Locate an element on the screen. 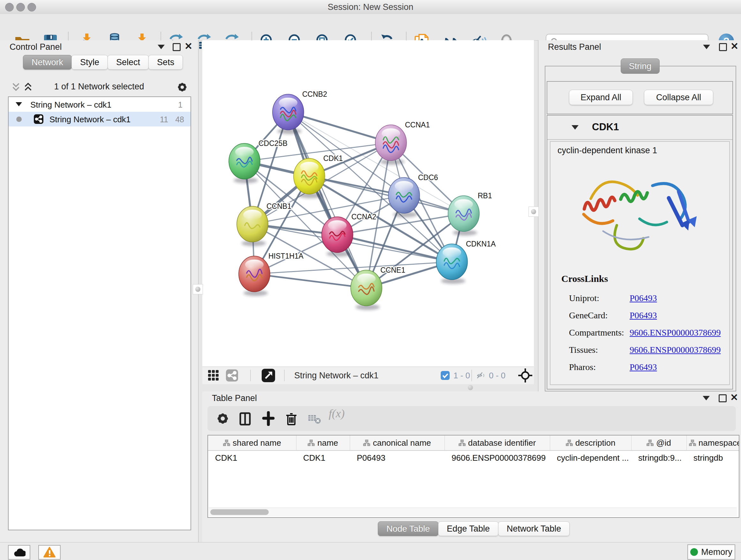 The height and width of the screenshot is (560, 741). memory-button: Memory is located at coordinates (712, 552).